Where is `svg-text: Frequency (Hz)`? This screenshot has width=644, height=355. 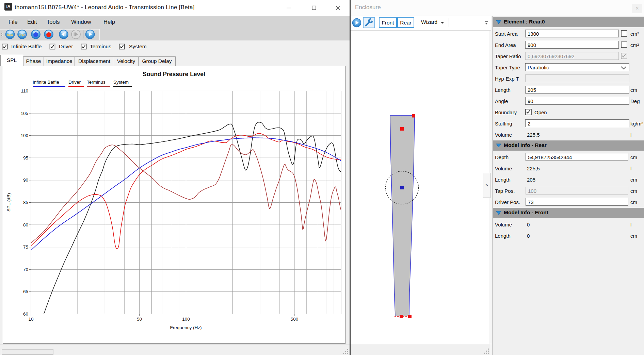
svg-text: Frequency (Hz) is located at coordinates (186, 328).